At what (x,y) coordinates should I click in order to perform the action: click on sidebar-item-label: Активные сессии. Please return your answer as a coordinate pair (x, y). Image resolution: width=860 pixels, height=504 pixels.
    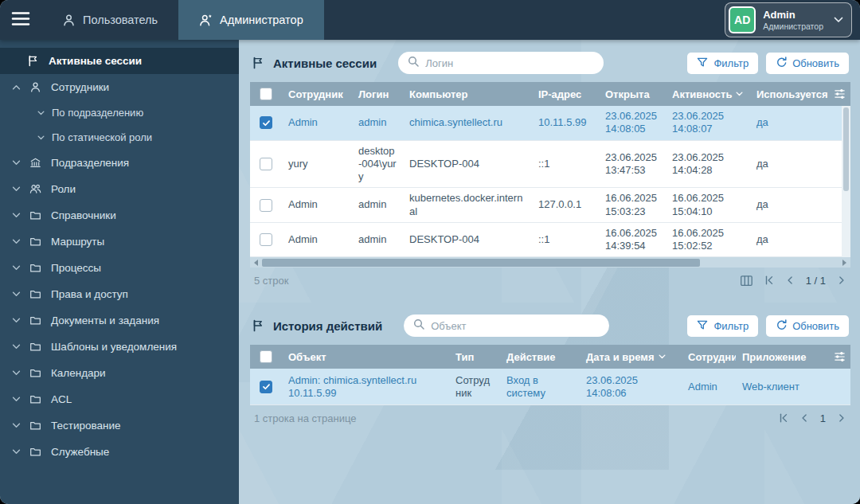
    Looking at the image, I should click on (96, 61).